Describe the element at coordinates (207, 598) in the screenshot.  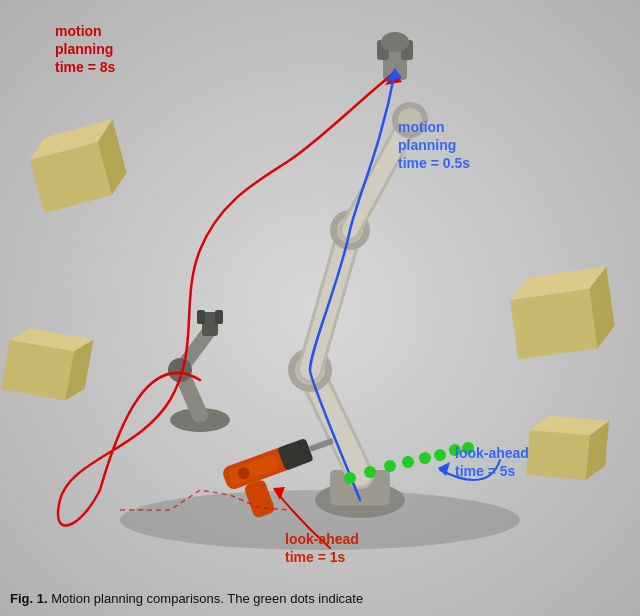
I see `caption-text: Motion planning comparisons. The green d…` at that location.